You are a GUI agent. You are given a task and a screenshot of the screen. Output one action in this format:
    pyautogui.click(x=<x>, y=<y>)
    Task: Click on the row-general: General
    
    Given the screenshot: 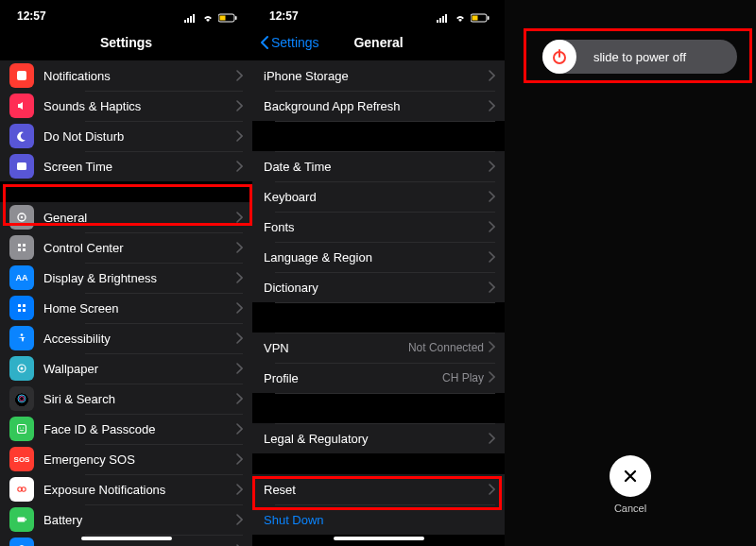 What is the action you would take?
    pyautogui.click(x=127, y=217)
    